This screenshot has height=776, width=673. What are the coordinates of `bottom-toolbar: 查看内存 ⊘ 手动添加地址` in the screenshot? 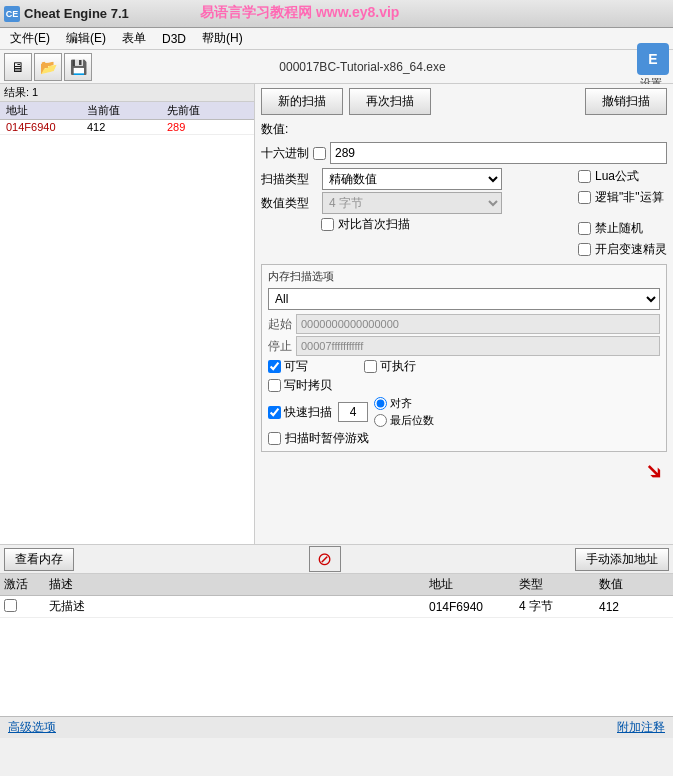 It's located at (336, 559).